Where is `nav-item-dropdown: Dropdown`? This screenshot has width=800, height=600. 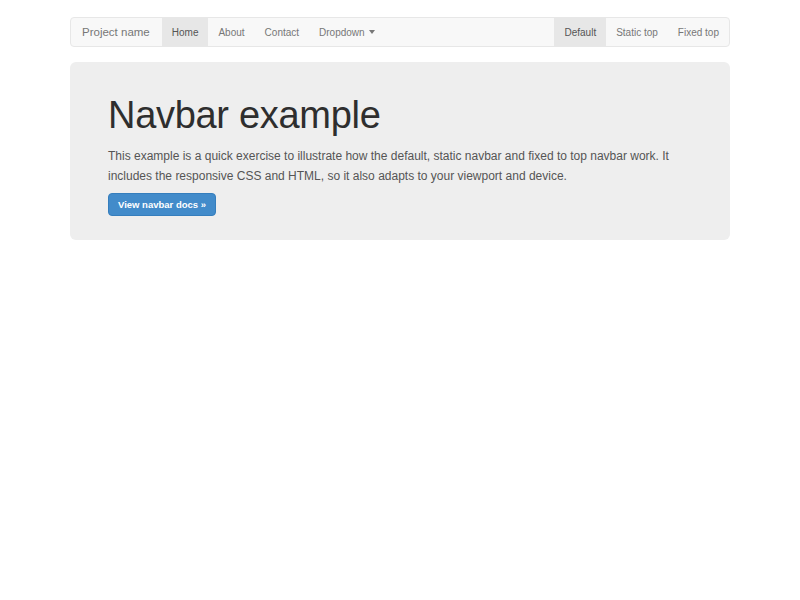 nav-item-dropdown: Dropdown is located at coordinates (347, 32).